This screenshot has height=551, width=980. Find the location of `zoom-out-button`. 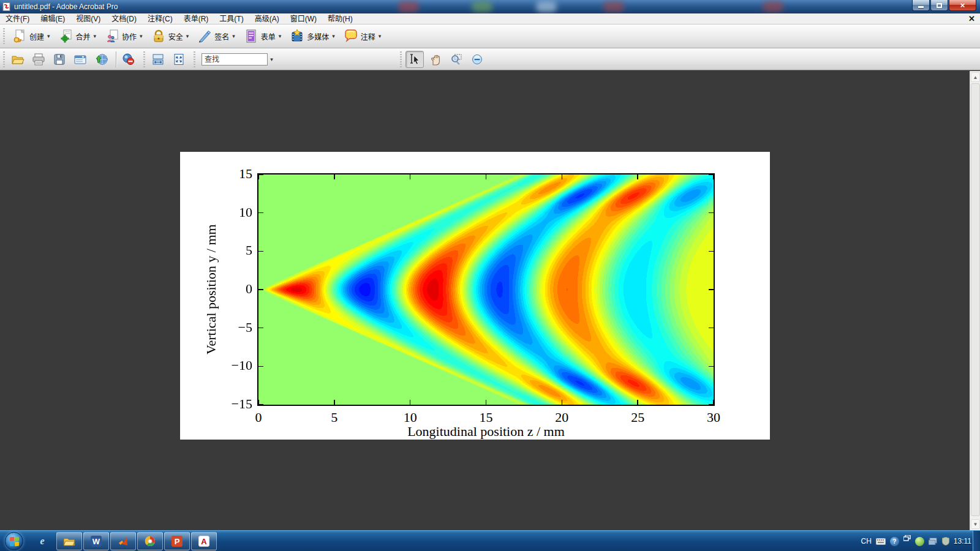

zoom-out-button is located at coordinates (477, 59).